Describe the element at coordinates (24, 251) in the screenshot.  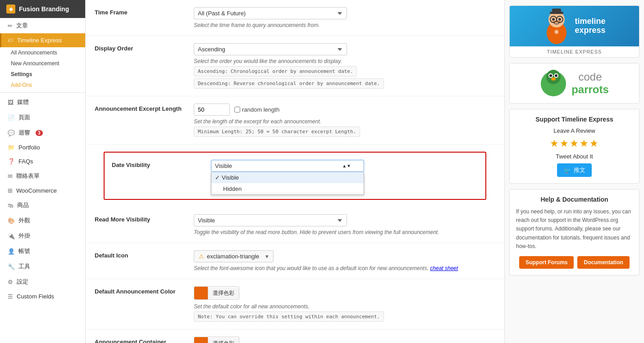
I see `sidebar-item-label: 帳號` at that location.